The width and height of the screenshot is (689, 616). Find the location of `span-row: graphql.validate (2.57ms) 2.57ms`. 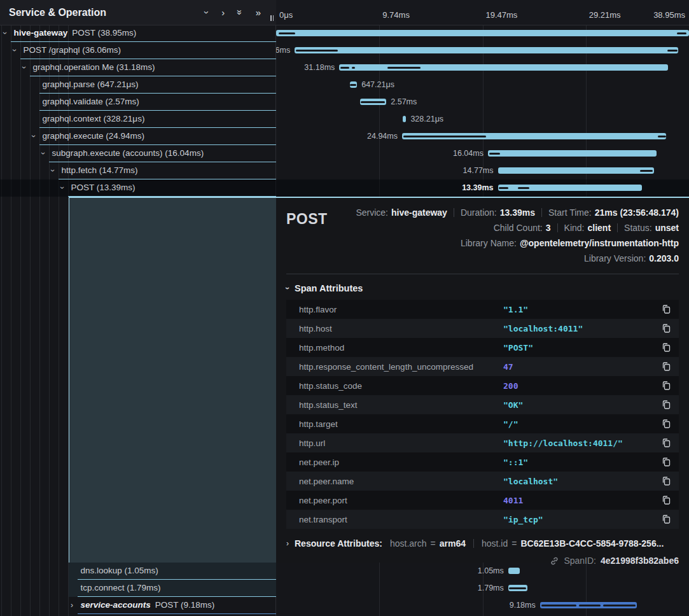

span-row: graphql.validate (2.57ms) 2.57ms is located at coordinates (345, 102).